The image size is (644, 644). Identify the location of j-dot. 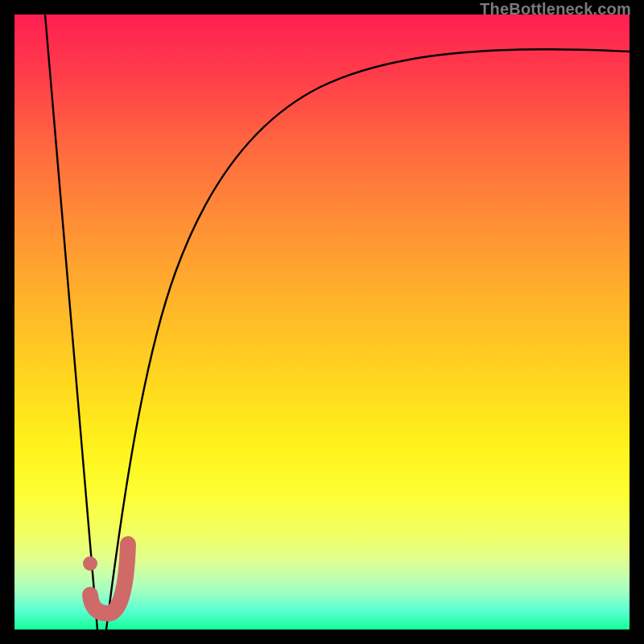
(90, 564).